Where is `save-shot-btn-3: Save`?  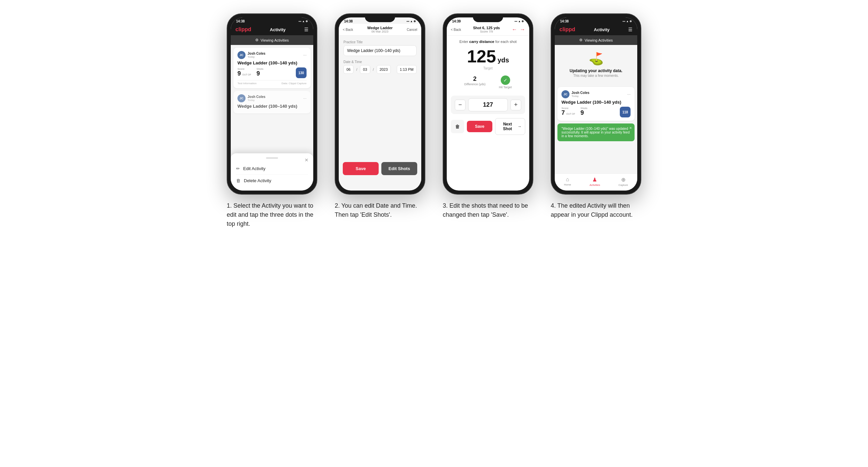 save-shot-btn-3: Save is located at coordinates (480, 126).